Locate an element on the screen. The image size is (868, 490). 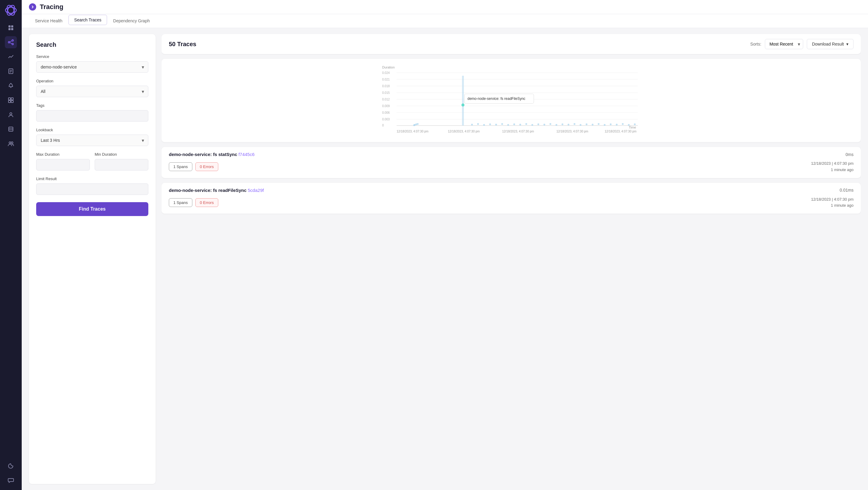
svg-text: 0.015 is located at coordinates (386, 93).